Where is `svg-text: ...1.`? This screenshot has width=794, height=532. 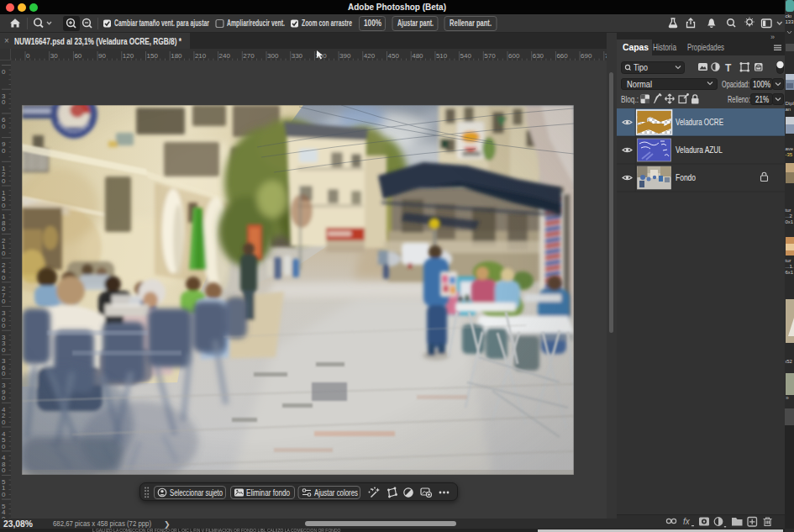
svg-text: ...1. is located at coordinates (790, 266).